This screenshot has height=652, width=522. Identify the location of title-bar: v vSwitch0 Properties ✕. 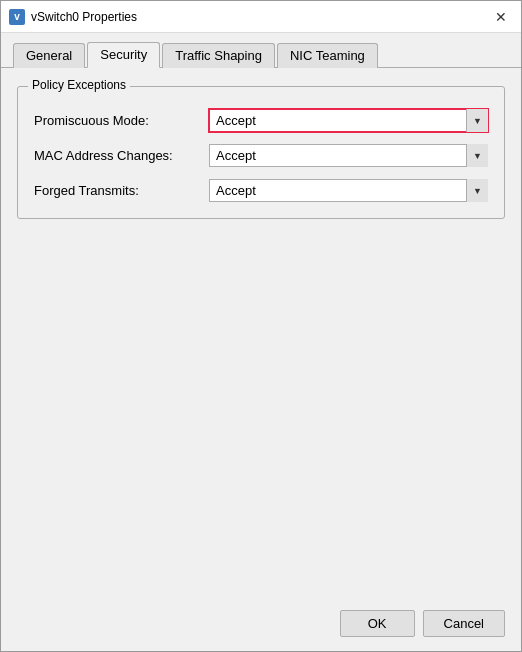
(261, 17).